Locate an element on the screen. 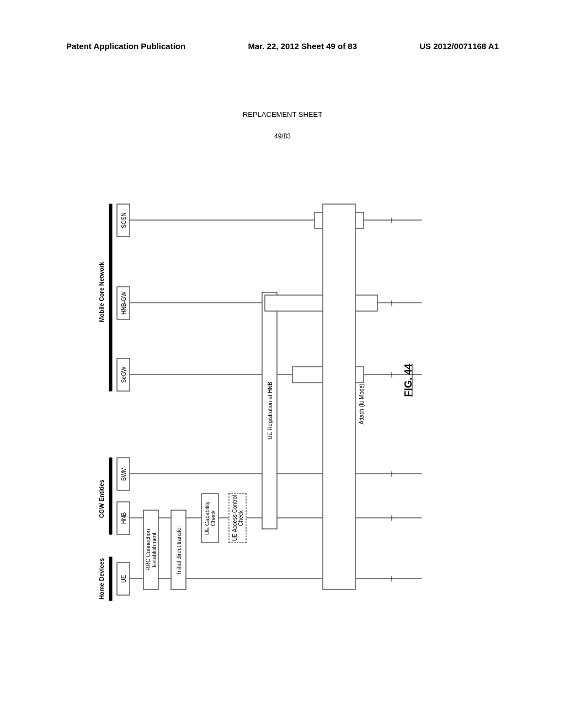 The height and width of the screenshot is (728, 565). tick-ue is located at coordinates (392, 579).